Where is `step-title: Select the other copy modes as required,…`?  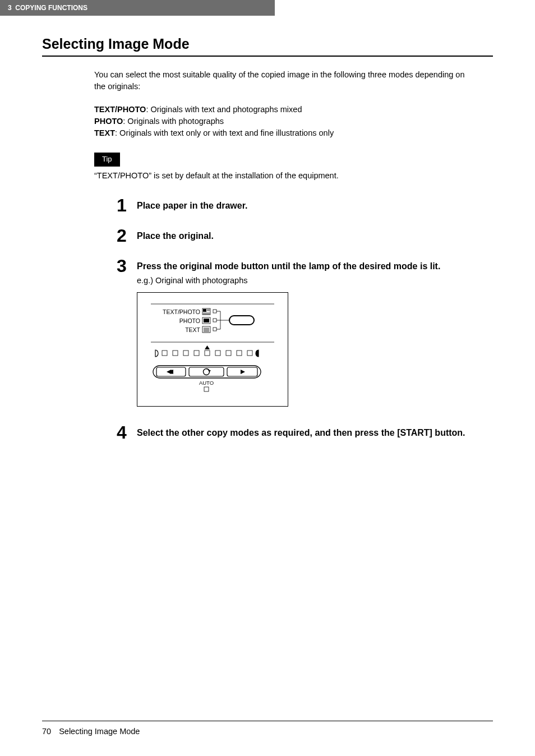 step-title: Select the other copy modes as required,… is located at coordinates (305, 433).